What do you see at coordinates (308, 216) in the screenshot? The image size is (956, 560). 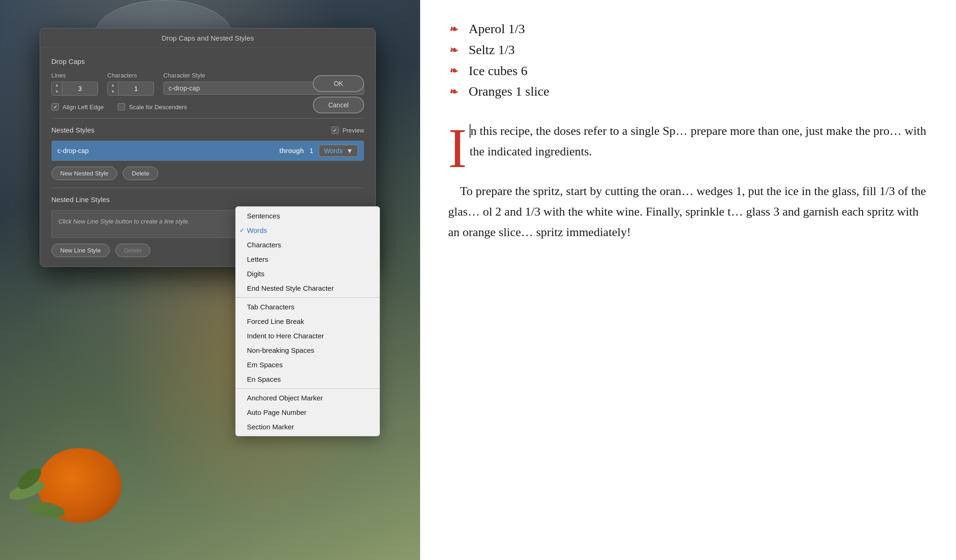 I see `menu-item-sentences: Sentences` at bounding box center [308, 216].